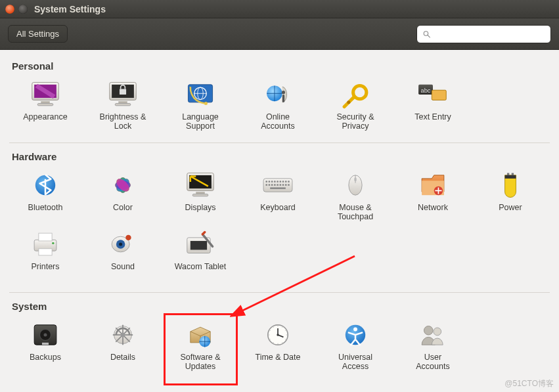 This screenshot has width=559, height=392. Describe the element at coordinates (45, 345) in the screenshot. I see `settings-item-backups: Backups` at that location.